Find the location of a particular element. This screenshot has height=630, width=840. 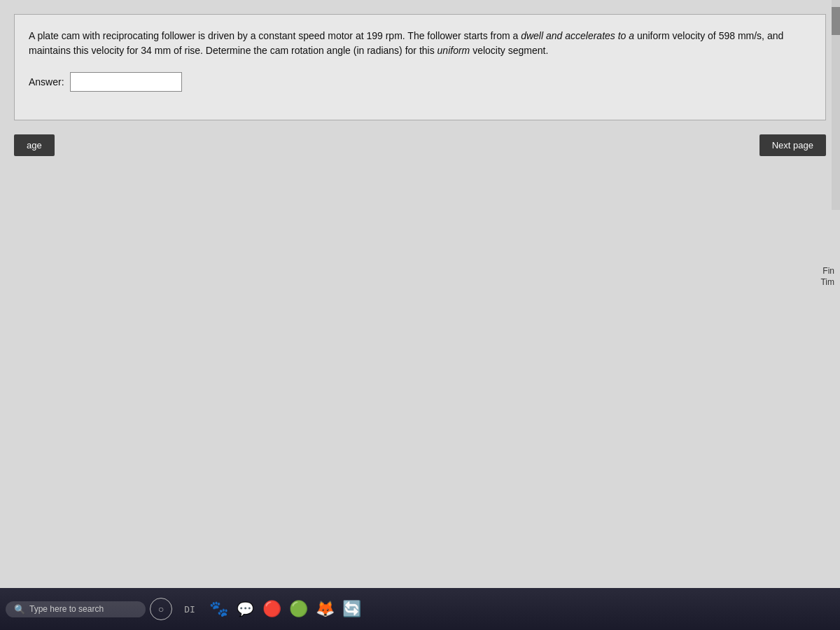

scrollbar-thumb is located at coordinates (836, 21).